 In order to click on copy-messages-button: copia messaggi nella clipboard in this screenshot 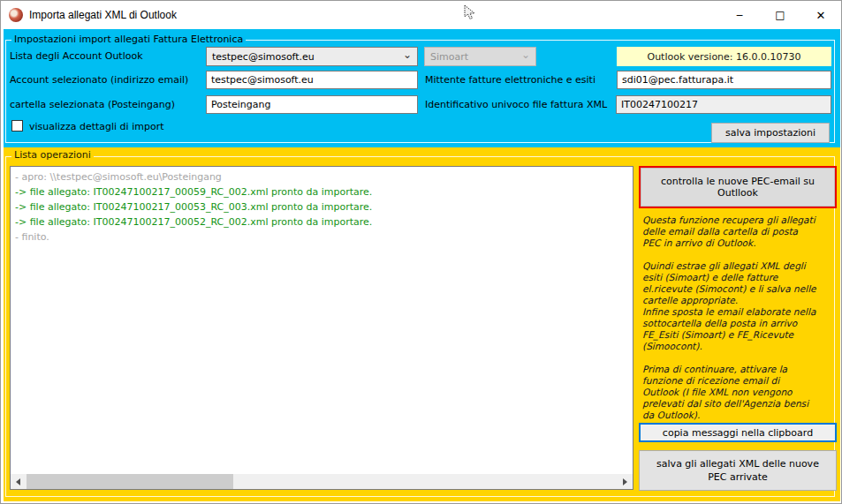, I will do `click(738, 433)`.